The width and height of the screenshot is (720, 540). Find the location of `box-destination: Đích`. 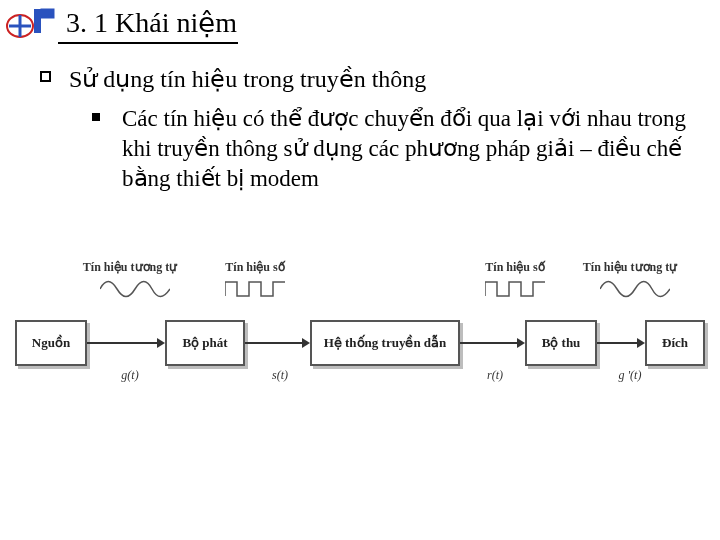

box-destination: Đích is located at coordinates (675, 343).